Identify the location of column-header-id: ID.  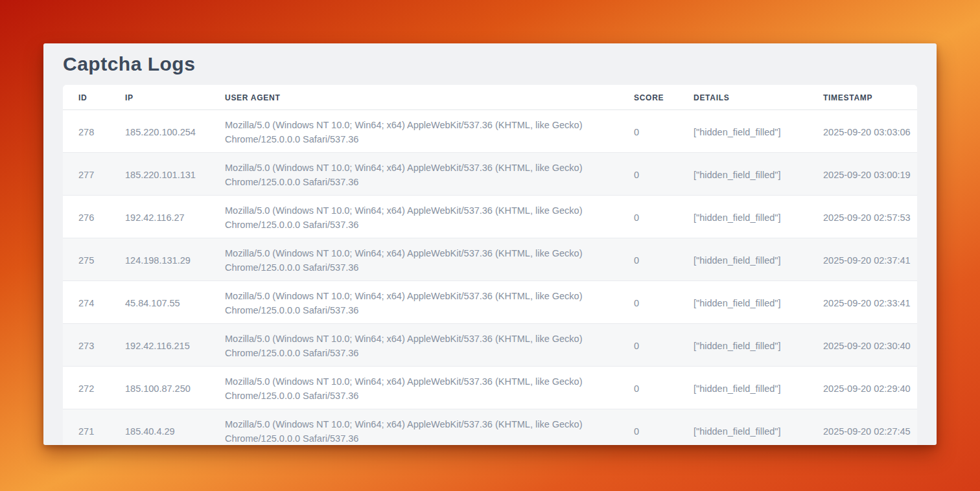
(86, 97).